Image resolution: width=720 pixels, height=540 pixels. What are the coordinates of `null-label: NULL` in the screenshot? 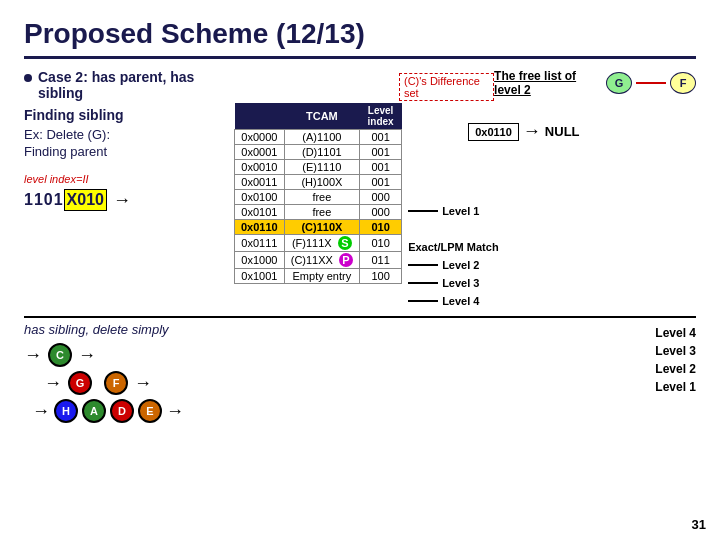 It's located at (562, 132).